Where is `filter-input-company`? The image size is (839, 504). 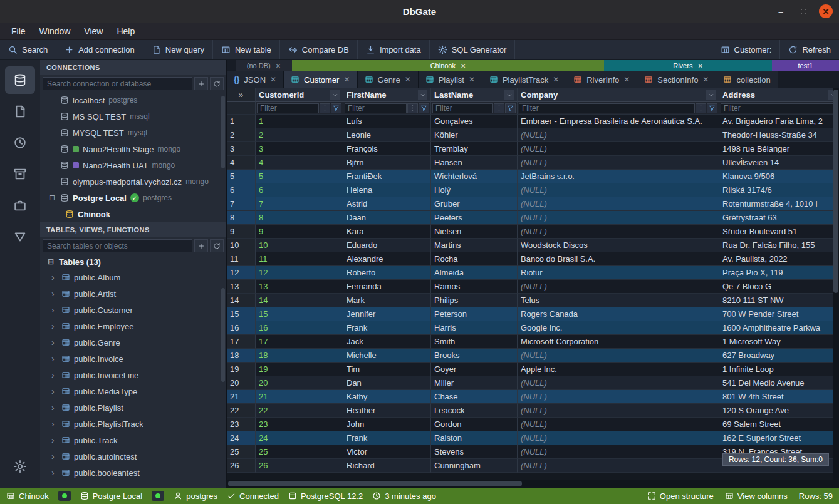 filter-input-company is located at coordinates (607, 108).